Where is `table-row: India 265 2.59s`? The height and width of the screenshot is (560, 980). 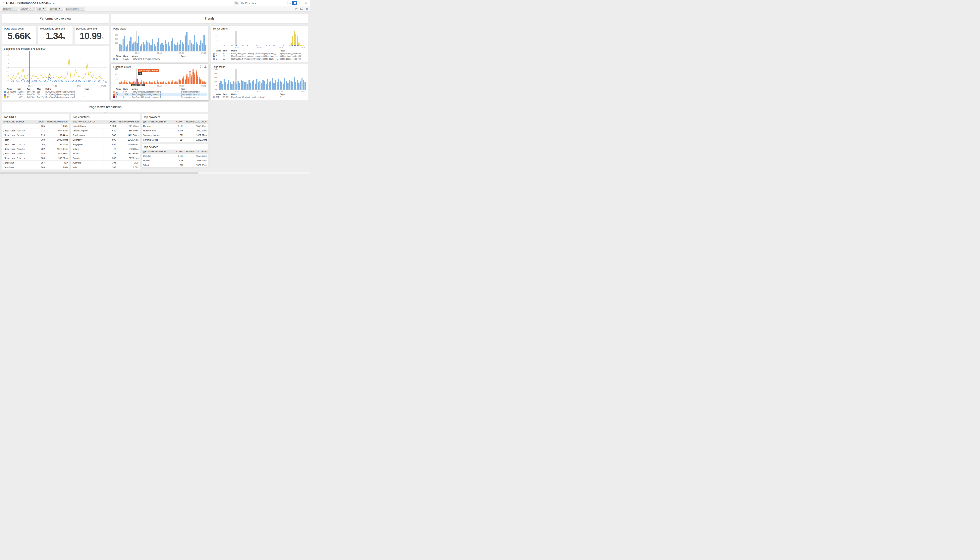 table-row: India 265 2.59s is located at coordinates (105, 167).